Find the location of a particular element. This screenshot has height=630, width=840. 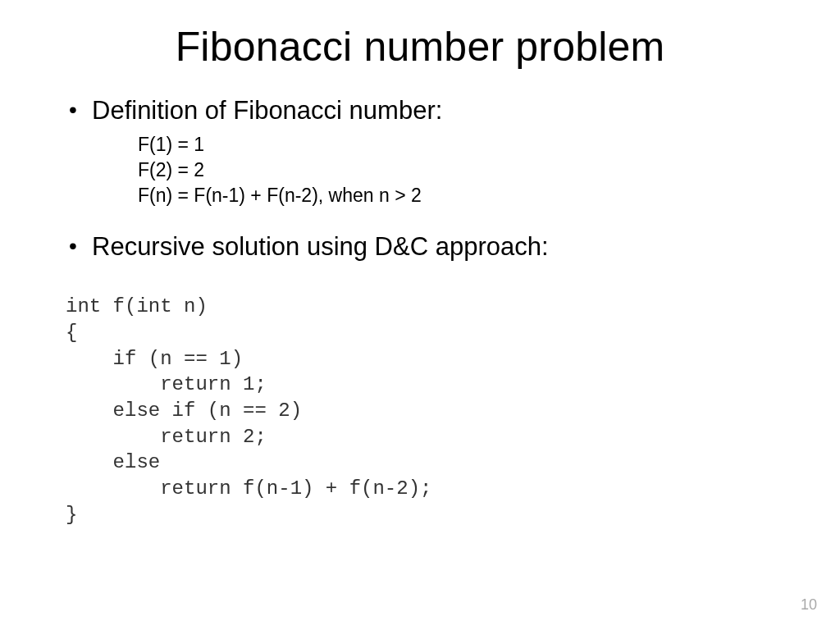

content-list-2: Recursive solution using D&C approach: is located at coordinates (420, 248).